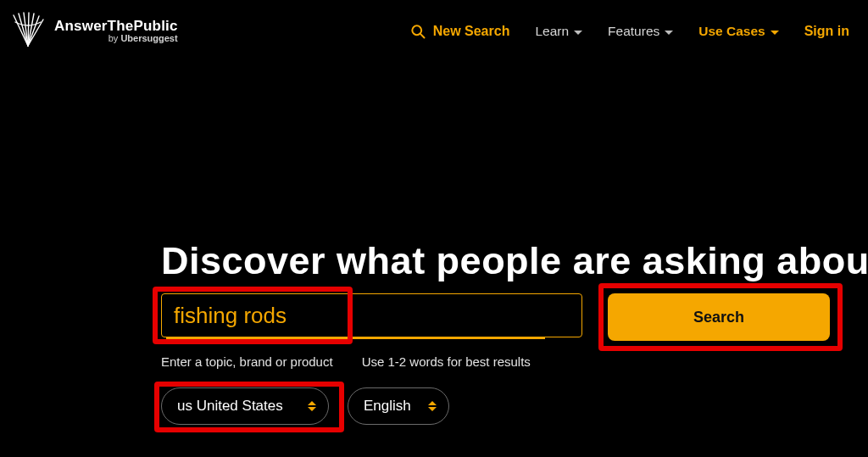 The height and width of the screenshot is (457, 868). What do you see at coordinates (116, 31) in the screenshot?
I see `logo-text: AnswerThePublic by Ubersuggest` at bounding box center [116, 31].